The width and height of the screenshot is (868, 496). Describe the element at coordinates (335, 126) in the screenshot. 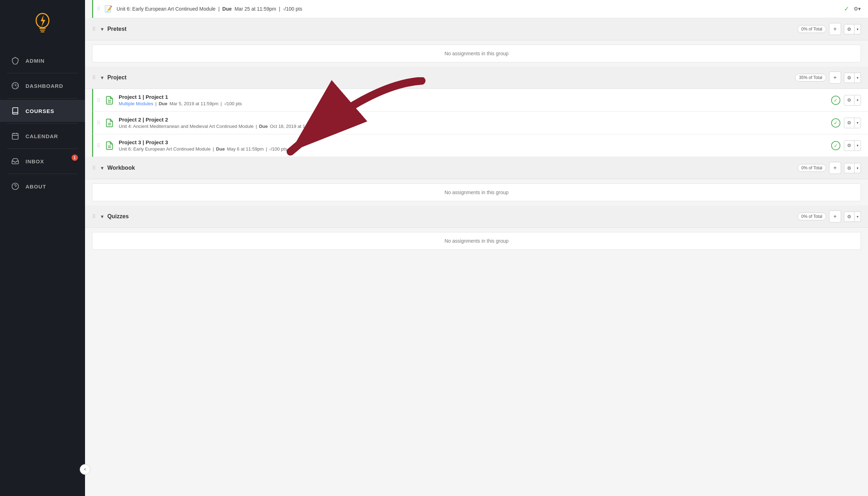

I see `project2-points: -/100 pts` at that location.